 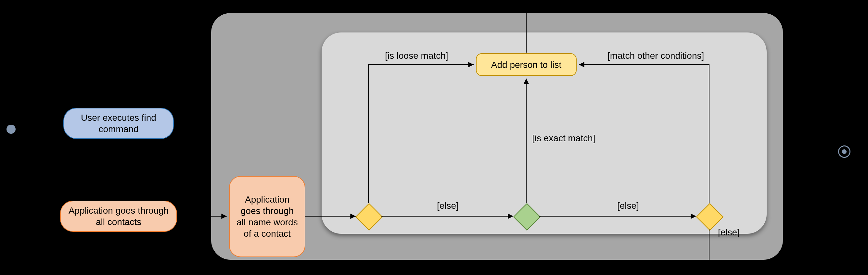 What do you see at coordinates (119, 123) in the screenshot?
I see `action-user-executes-find: User executes find command` at bounding box center [119, 123].